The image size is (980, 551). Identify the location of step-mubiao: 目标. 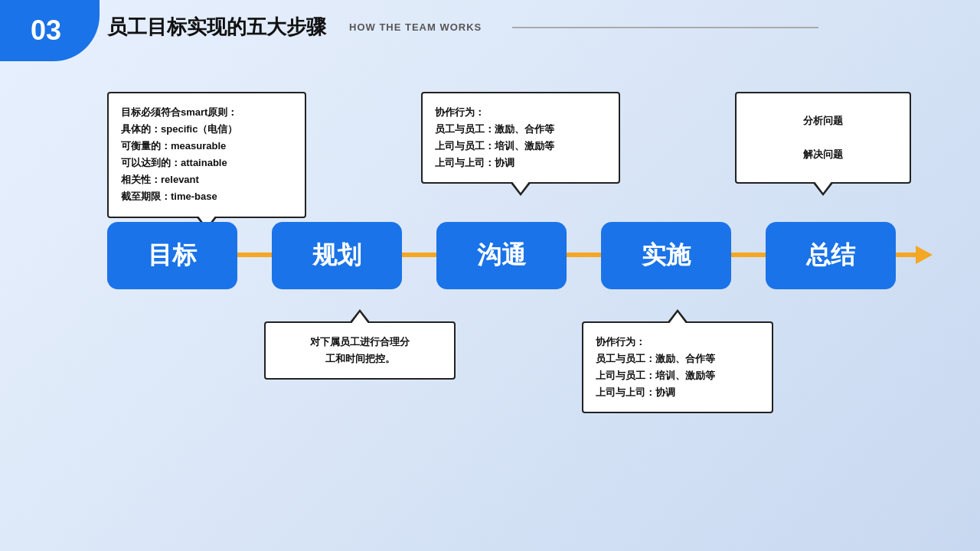
(172, 256).